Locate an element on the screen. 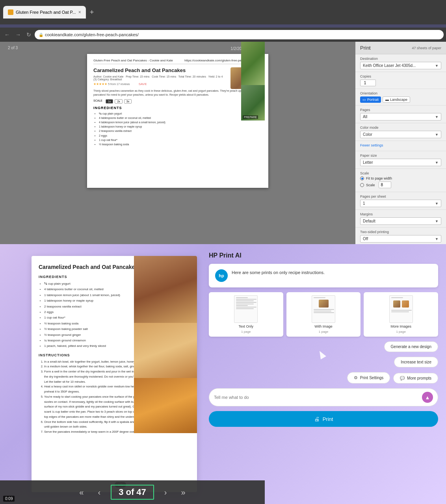  orientation-label: Orientation is located at coordinates (401, 93).